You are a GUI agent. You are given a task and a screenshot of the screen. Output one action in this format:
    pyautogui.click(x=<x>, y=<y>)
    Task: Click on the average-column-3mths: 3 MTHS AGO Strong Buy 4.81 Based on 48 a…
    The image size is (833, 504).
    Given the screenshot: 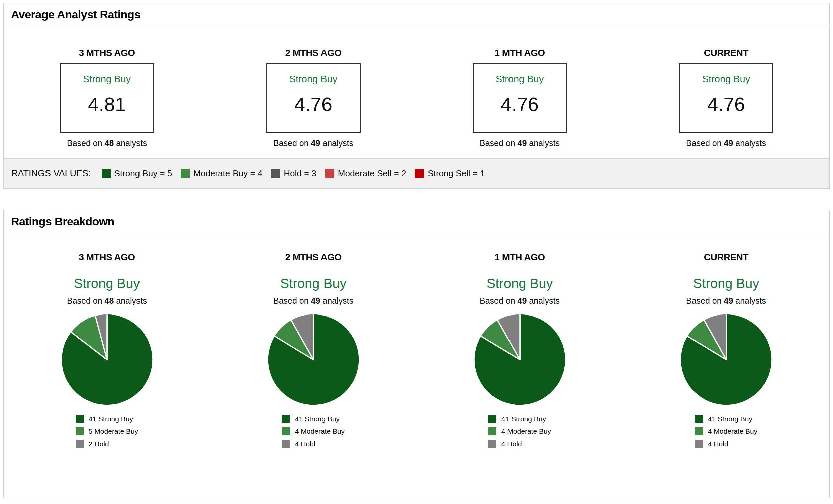 What is the action you would take?
    pyautogui.click(x=107, y=103)
    